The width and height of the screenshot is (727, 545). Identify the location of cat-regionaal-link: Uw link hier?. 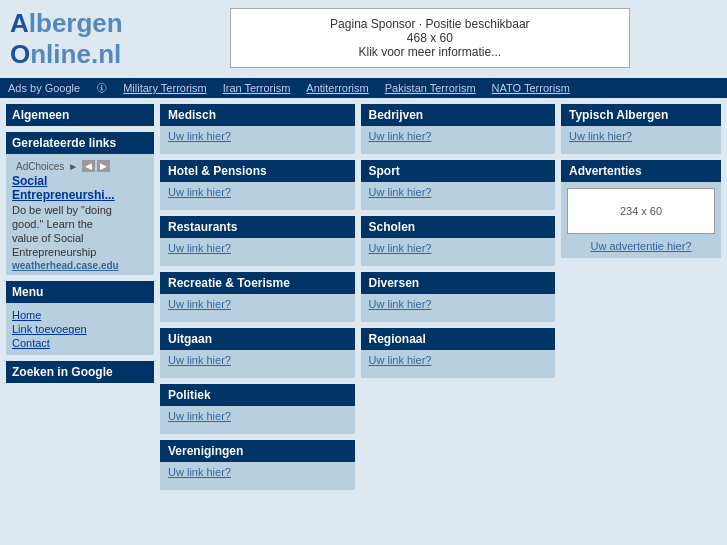
(400, 360).